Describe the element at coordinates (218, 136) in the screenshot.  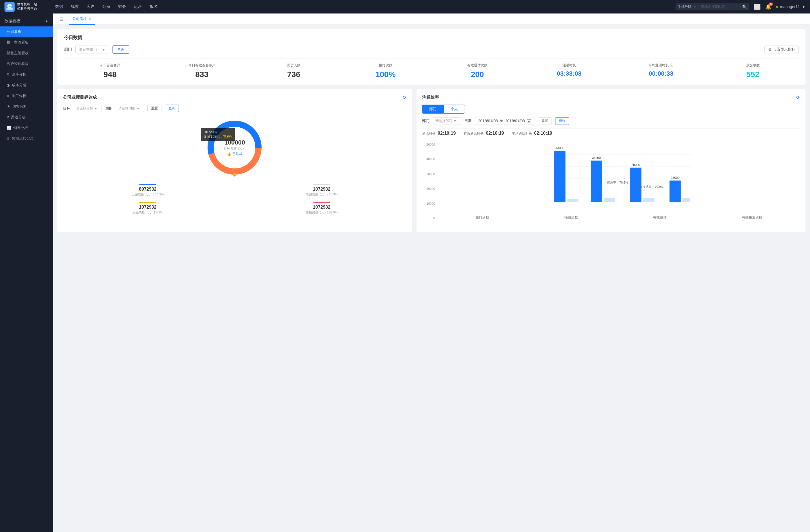
I see `tooltip-ratio: 所占比例： 70.9%` at that location.